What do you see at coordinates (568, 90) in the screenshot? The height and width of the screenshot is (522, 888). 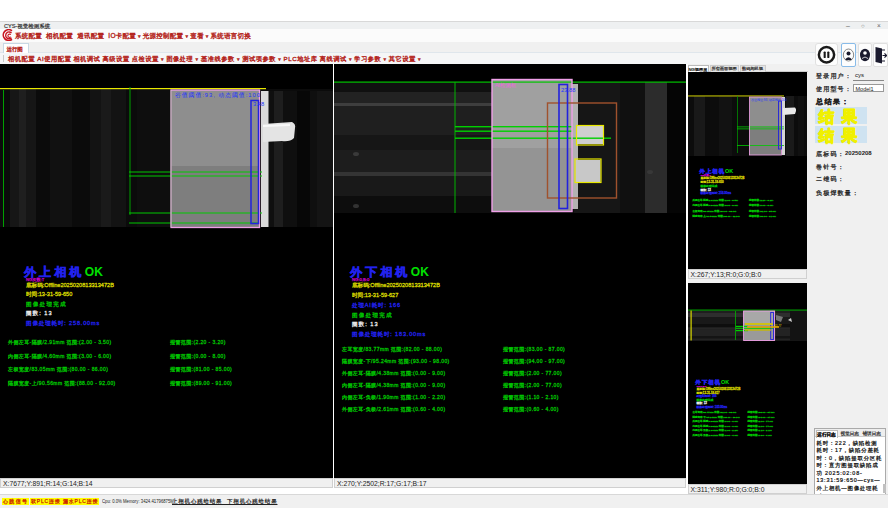 I see `svg-text: 23.88` at bounding box center [568, 90].